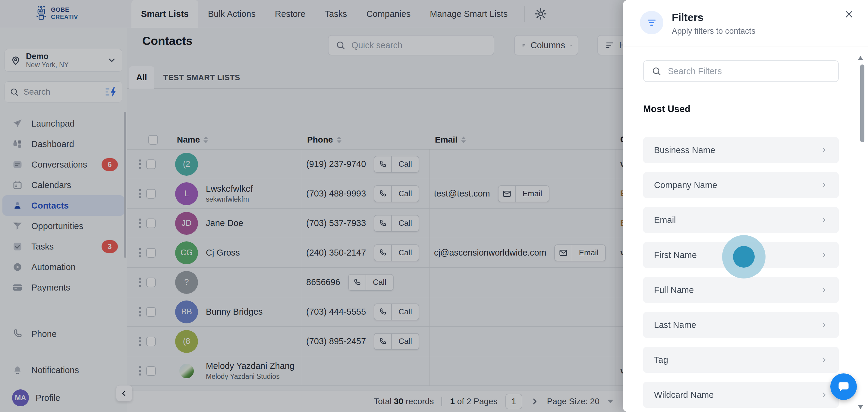 The height and width of the screenshot is (412, 868). Describe the element at coordinates (656, 71) in the screenshot. I see `search-icon` at that location.